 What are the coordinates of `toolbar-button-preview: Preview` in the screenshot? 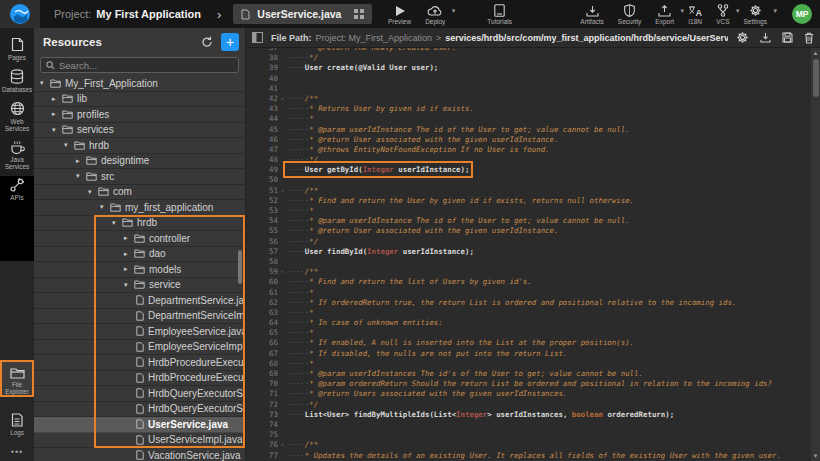 It's located at (400, 14).